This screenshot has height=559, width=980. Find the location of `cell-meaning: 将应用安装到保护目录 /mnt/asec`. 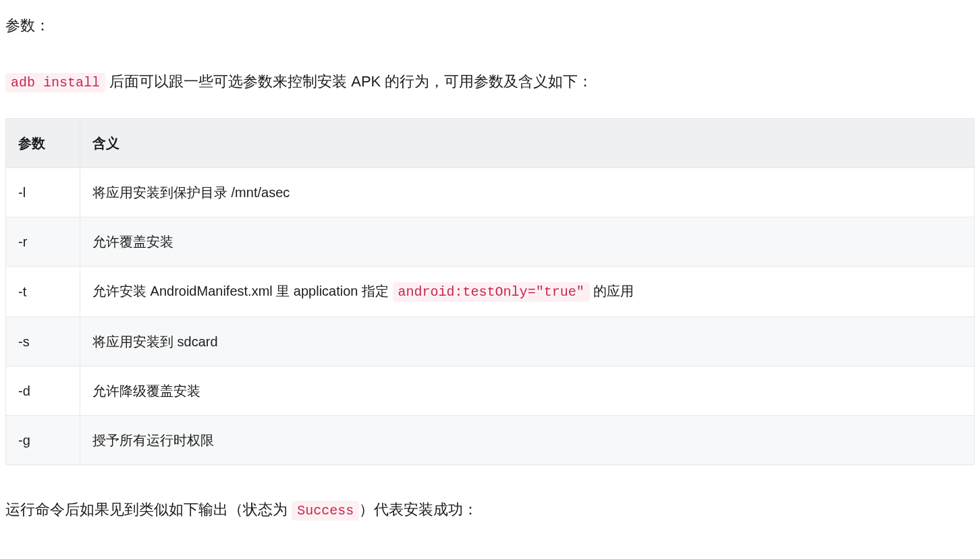

cell-meaning: 将应用安装到保护目录 /mnt/asec is located at coordinates (528, 193).